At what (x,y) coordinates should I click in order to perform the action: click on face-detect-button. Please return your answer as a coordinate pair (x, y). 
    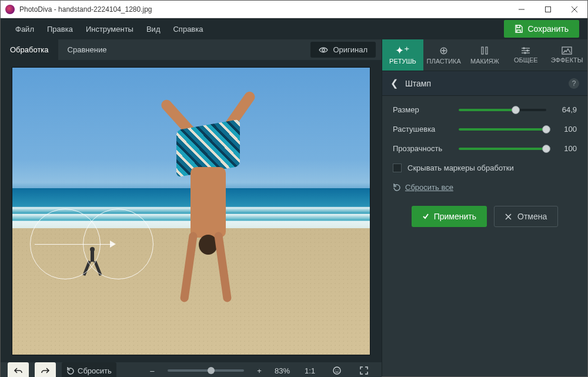
    Looking at the image, I should click on (337, 369).